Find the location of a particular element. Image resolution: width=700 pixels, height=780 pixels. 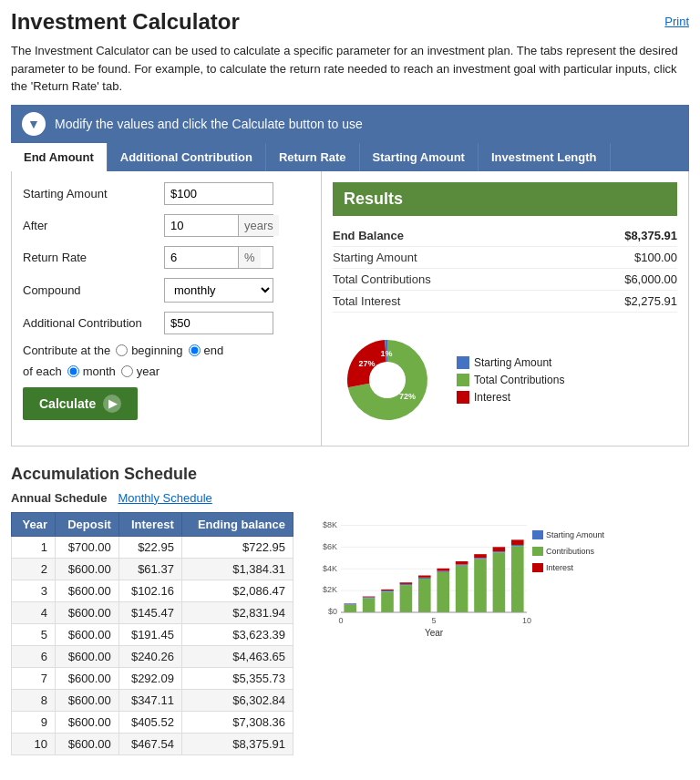

additional-contribution-input is located at coordinates (219, 323).